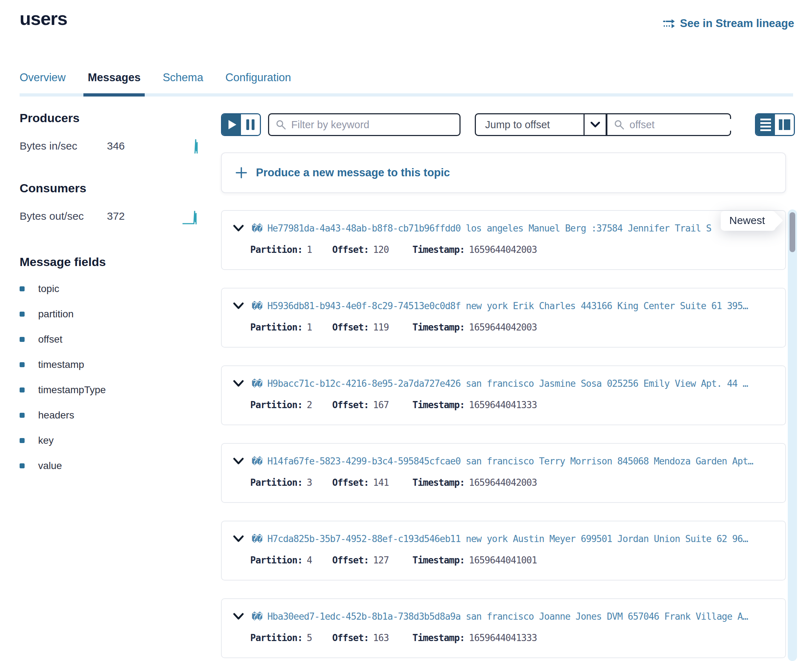 This screenshot has width=812, height=661. I want to click on message-key-value: �� He77981da-4a43-48ab-b8f8-cb71b96ffdd0…, so click(482, 228).